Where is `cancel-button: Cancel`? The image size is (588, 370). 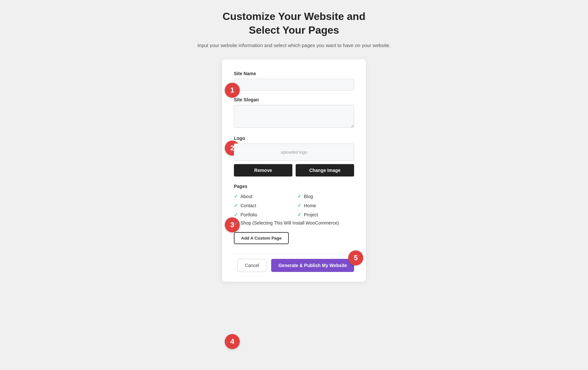
cancel-button: Cancel is located at coordinates (252, 265).